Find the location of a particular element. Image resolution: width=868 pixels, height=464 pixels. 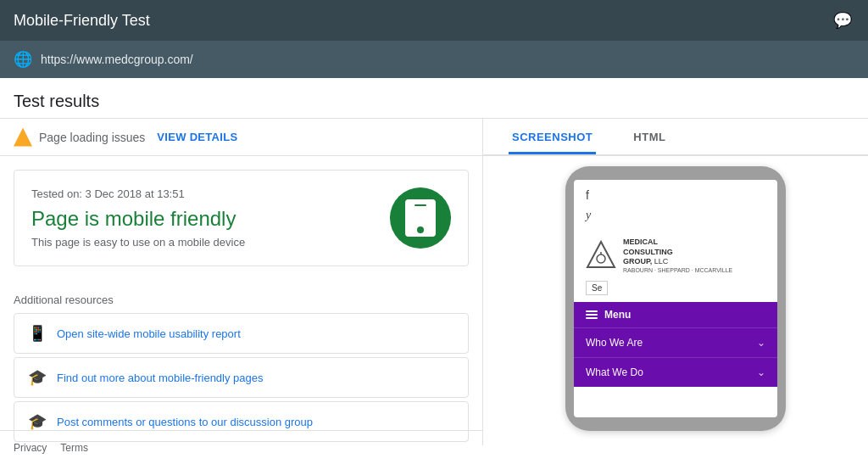

feedback-icon: 💬 is located at coordinates (843, 20).